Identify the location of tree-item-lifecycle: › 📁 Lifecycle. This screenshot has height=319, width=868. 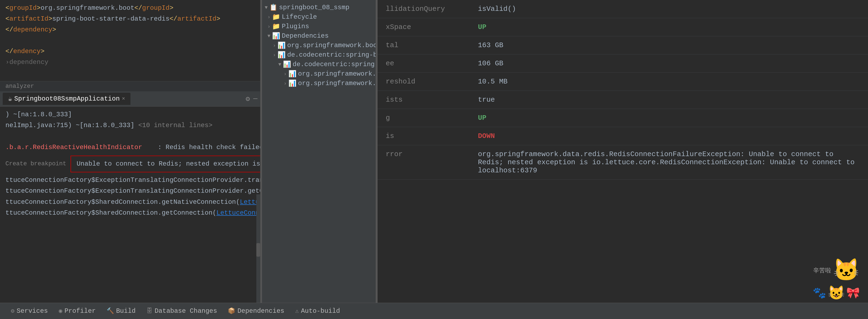
(319, 17).